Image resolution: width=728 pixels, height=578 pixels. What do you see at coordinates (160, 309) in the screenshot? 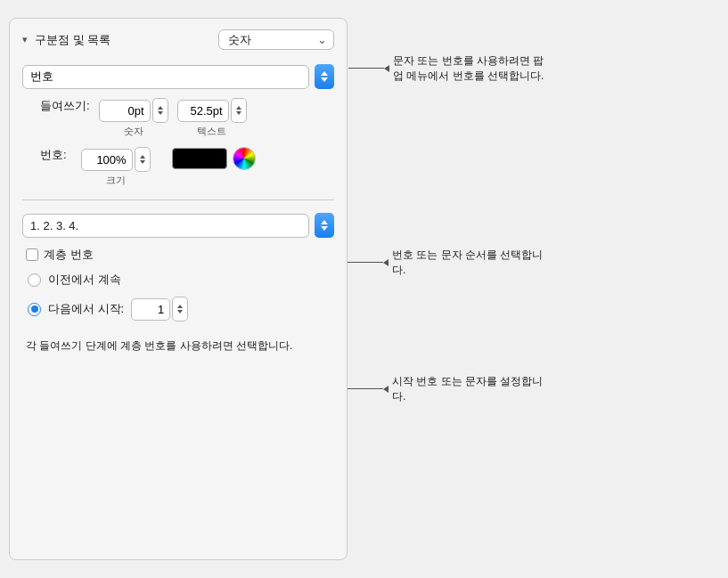
I see `start-value-field` at bounding box center [160, 309].